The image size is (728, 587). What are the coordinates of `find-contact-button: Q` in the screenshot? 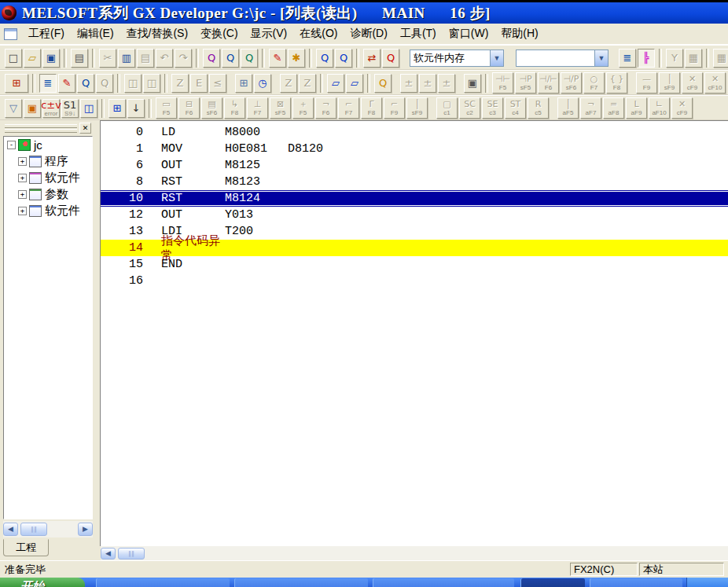 It's located at (86, 83).